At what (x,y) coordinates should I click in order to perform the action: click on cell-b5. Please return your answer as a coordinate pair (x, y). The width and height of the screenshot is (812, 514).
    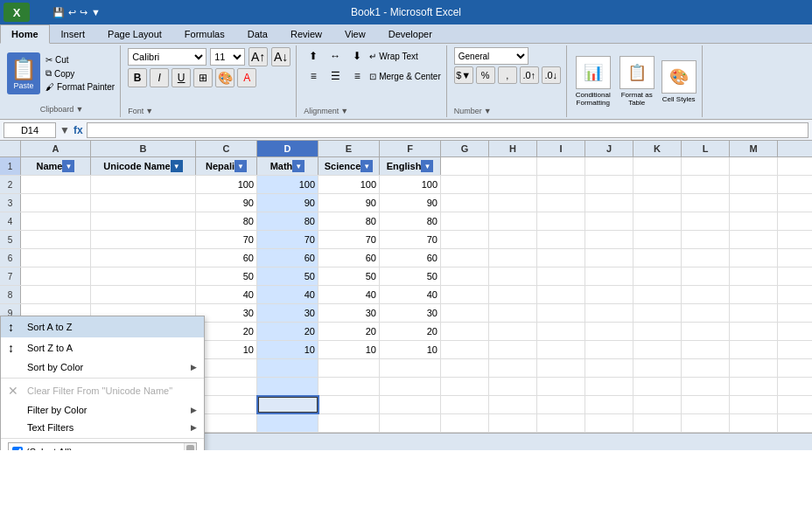
    Looking at the image, I should click on (144, 240).